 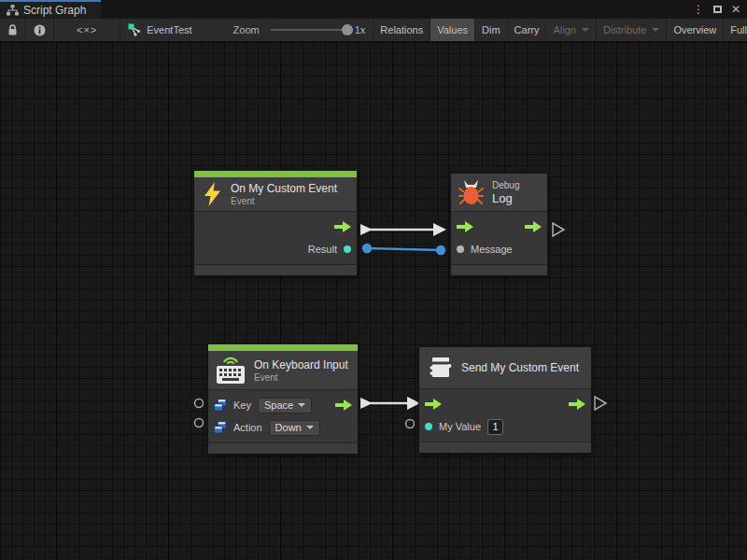 I want to click on unconnected-value-input-action, so click(x=200, y=424).